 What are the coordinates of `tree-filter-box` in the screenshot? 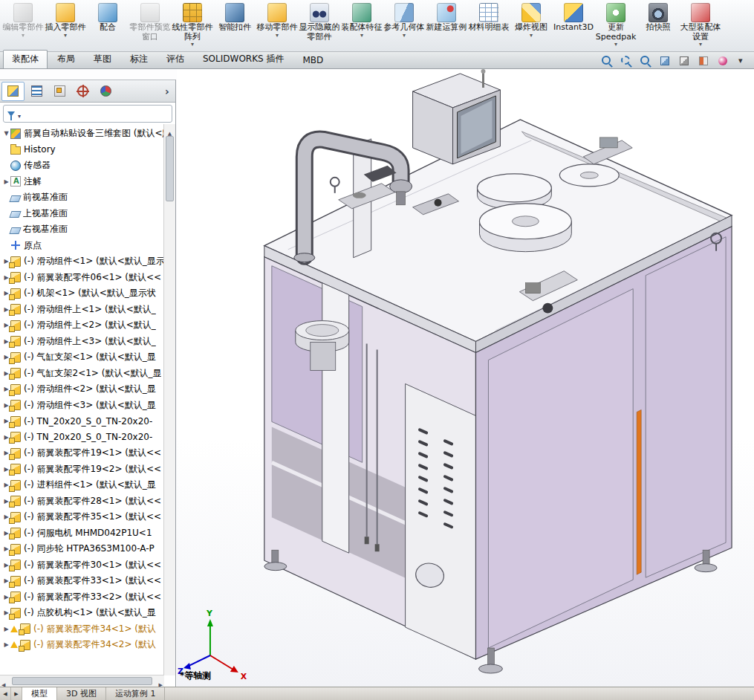 It's located at (88, 114).